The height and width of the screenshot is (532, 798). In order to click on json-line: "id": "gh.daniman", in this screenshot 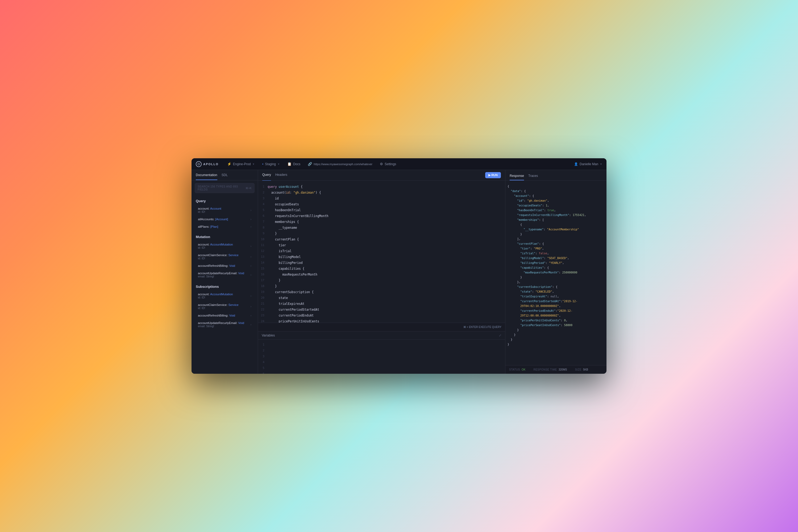, I will do `click(556, 201)`.